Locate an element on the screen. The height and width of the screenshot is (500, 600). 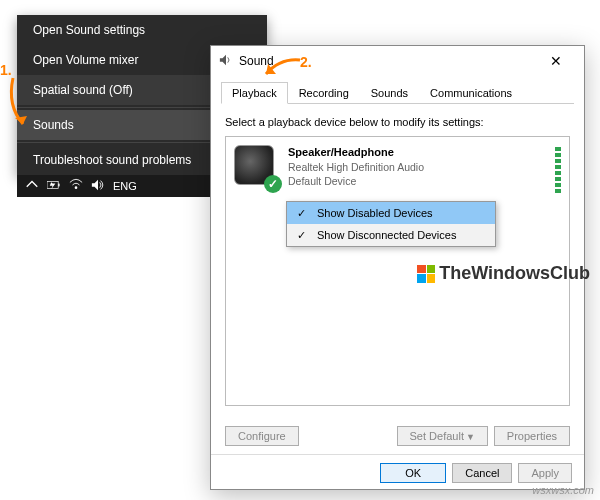
menu-show-disabled: ✓ Show Disabled Devices is located at coordinates (391, 213).